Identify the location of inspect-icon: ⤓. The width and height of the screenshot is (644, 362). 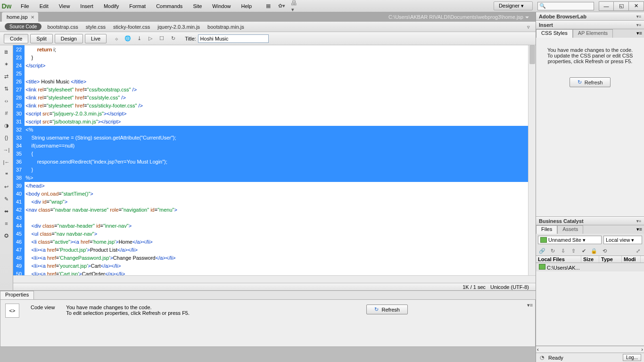
(139, 39).